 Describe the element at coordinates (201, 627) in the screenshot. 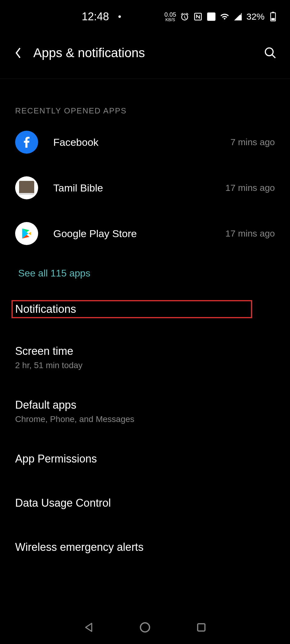

I see `nav-recent-button` at that location.